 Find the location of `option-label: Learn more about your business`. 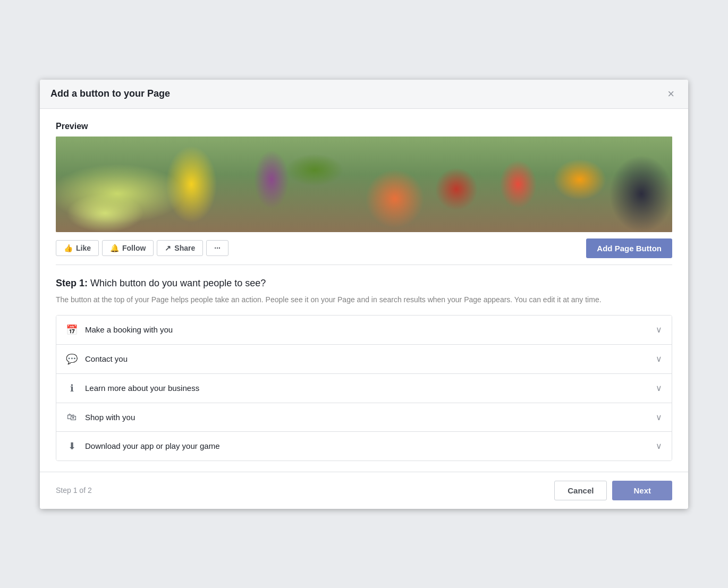

option-label: Learn more about your business is located at coordinates (142, 388).